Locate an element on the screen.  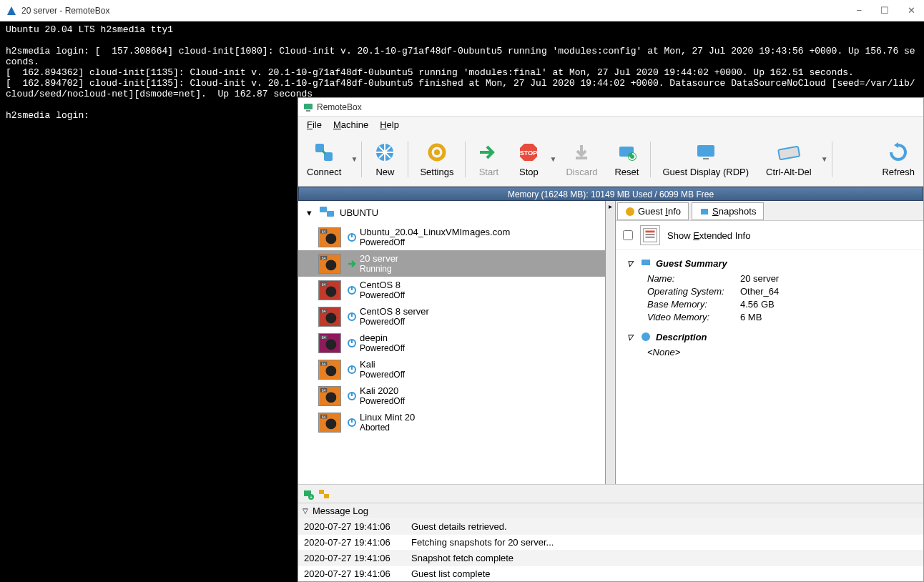
terminal-titlebar: 20 server - RemoteBox − ☐ ✕ is located at coordinates (462, 11).